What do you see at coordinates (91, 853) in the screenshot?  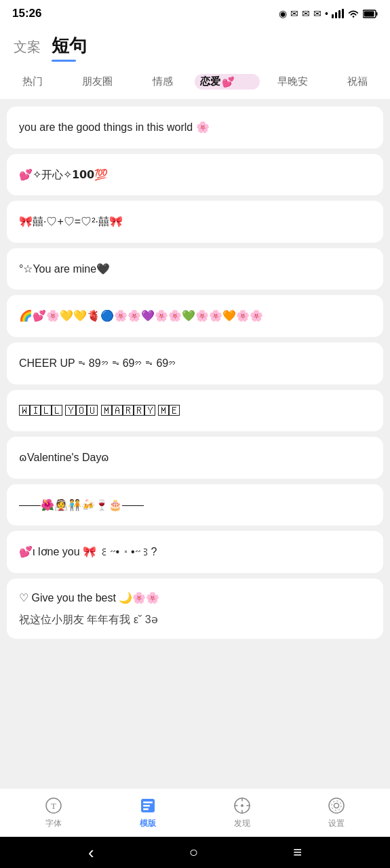 I see `back-button: ‹` at bounding box center [91, 853].